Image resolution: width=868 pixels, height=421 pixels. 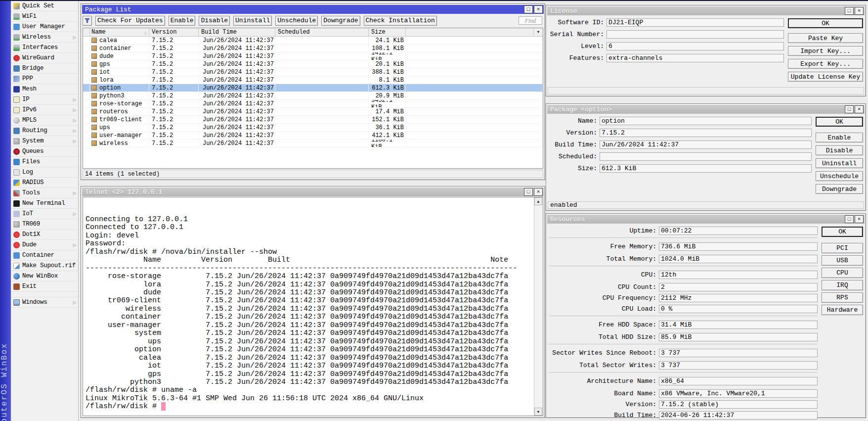 I want to click on cell-name: ups, so click(x=120, y=128).